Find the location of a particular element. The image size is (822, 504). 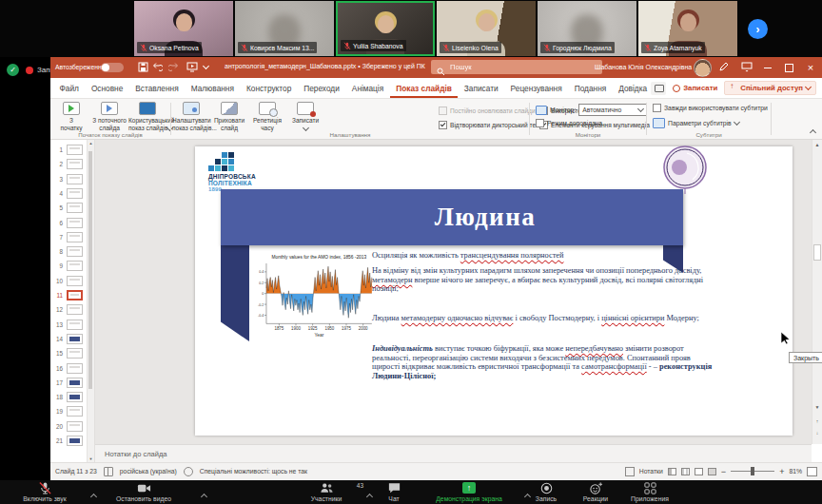

slide-thumbnail-12: 12 is located at coordinates (69, 310).